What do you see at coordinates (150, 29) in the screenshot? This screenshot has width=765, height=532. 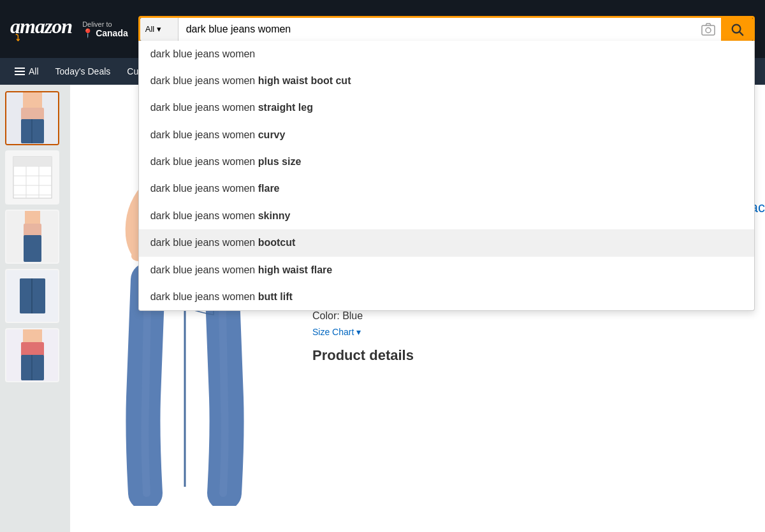 I see `search-category-label: All` at bounding box center [150, 29].